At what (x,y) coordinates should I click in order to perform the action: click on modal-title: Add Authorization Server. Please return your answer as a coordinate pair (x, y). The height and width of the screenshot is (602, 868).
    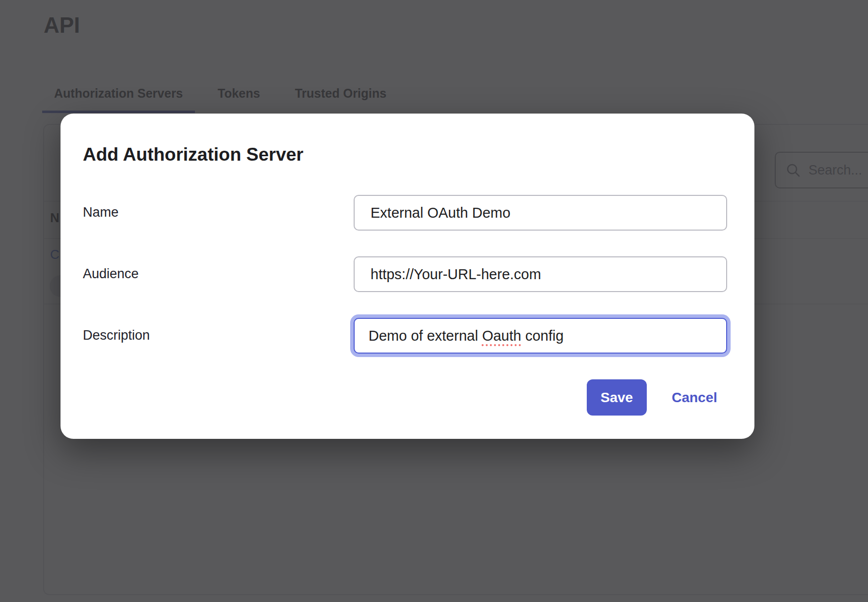
    Looking at the image, I should click on (405, 155).